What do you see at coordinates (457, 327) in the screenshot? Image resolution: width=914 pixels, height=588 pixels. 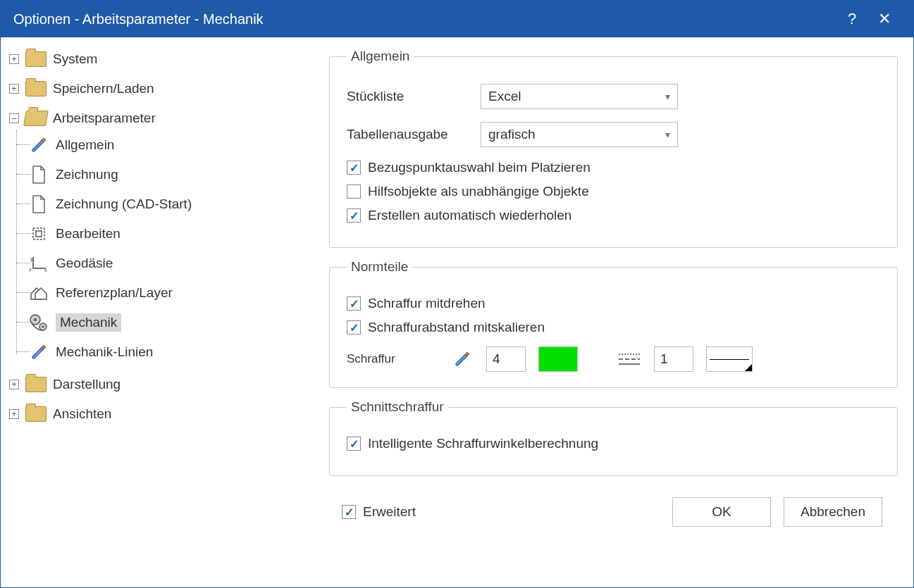 I see `chk-label: Schraffurabstand mitskalieren` at bounding box center [457, 327].